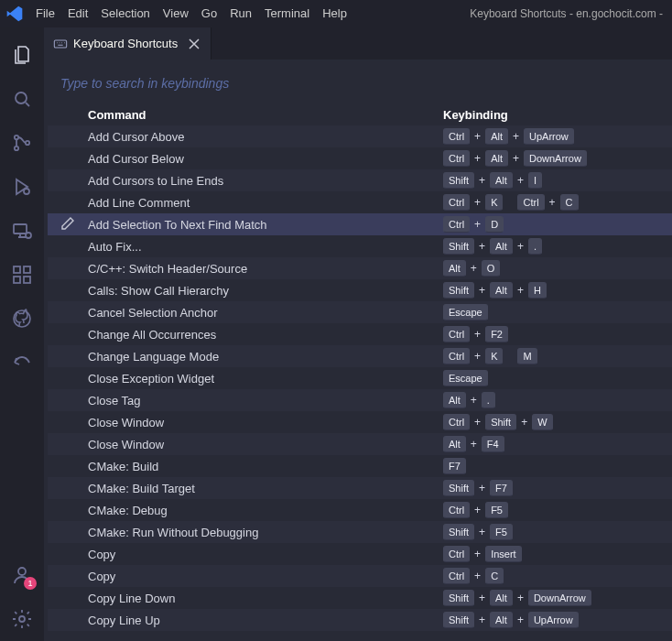 Image resolution: width=672 pixels, height=641 pixels. What do you see at coordinates (176, 14) in the screenshot?
I see `menu-view: View` at bounding box center [176, 14].